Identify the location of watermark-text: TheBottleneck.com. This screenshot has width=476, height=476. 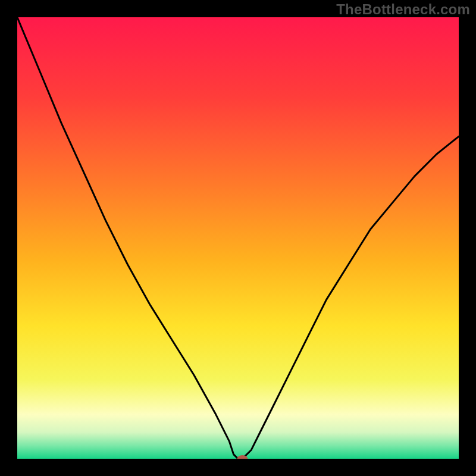
(403, 10).